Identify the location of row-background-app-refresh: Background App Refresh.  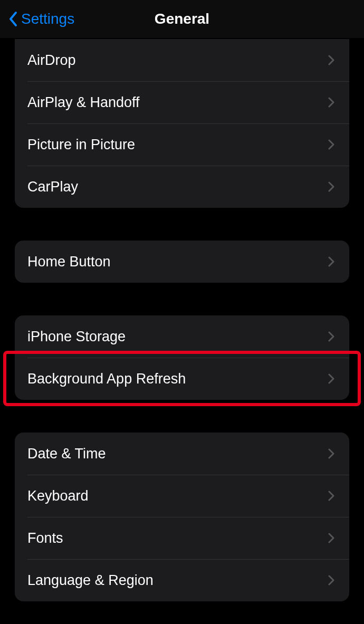
(182, 379).